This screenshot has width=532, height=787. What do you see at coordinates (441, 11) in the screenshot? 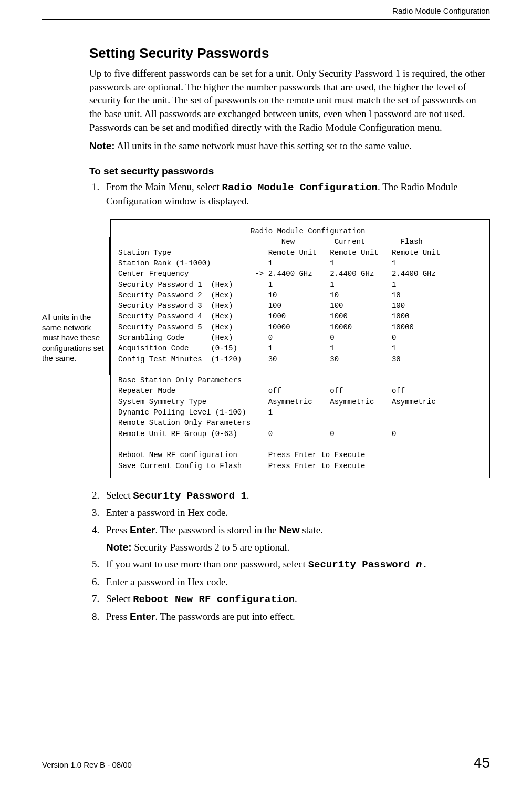
I see `running-header: Radio Module Configuration` at bounding box center [441, 11].